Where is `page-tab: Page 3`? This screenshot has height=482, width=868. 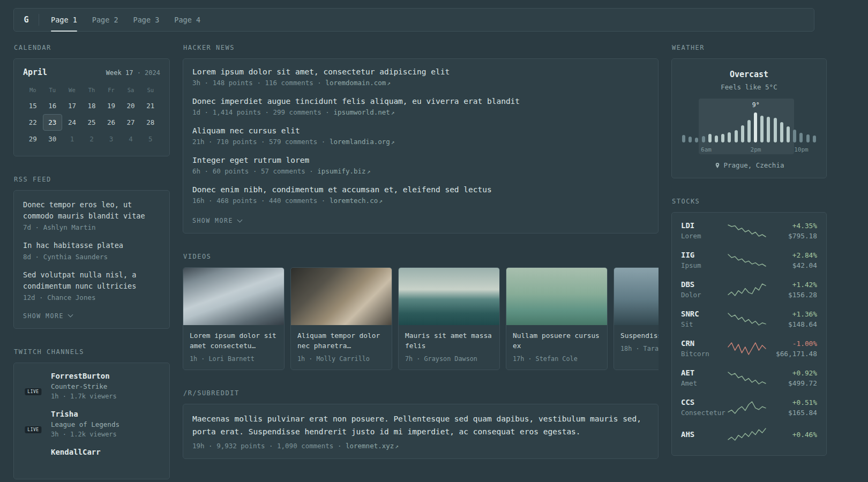 page-tab: Page 3 is located at coordinates (147, 20).